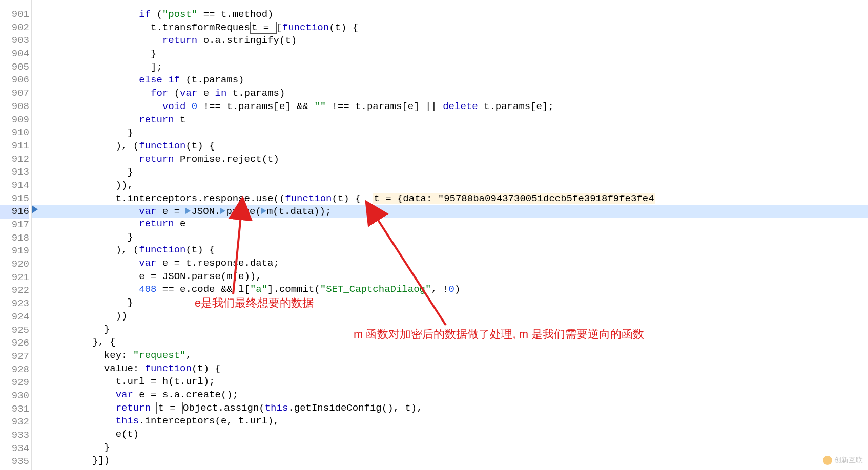 Image resolution: width=868 pixels, height=470 pixels. Describe the element at coordinates (450, 41) in the screenshot. I see `code-line: return o.a.stringify(t)` at that location.